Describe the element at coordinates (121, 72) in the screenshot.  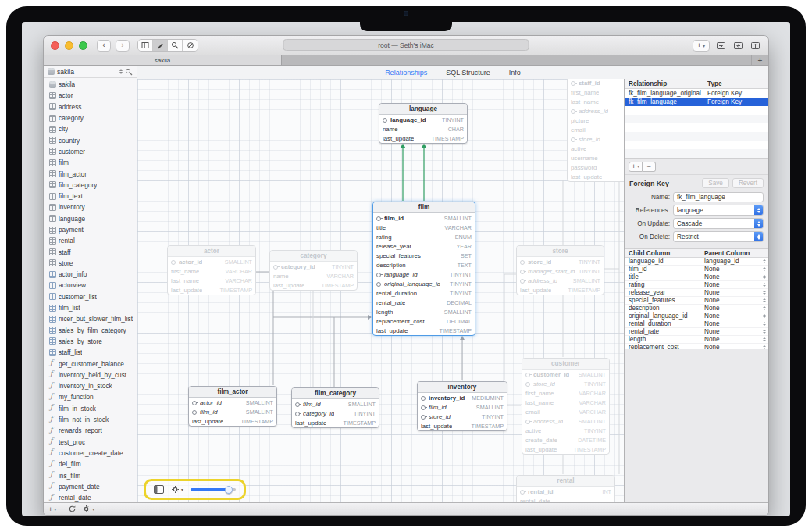
I see `database-switcher-icon` at that location.